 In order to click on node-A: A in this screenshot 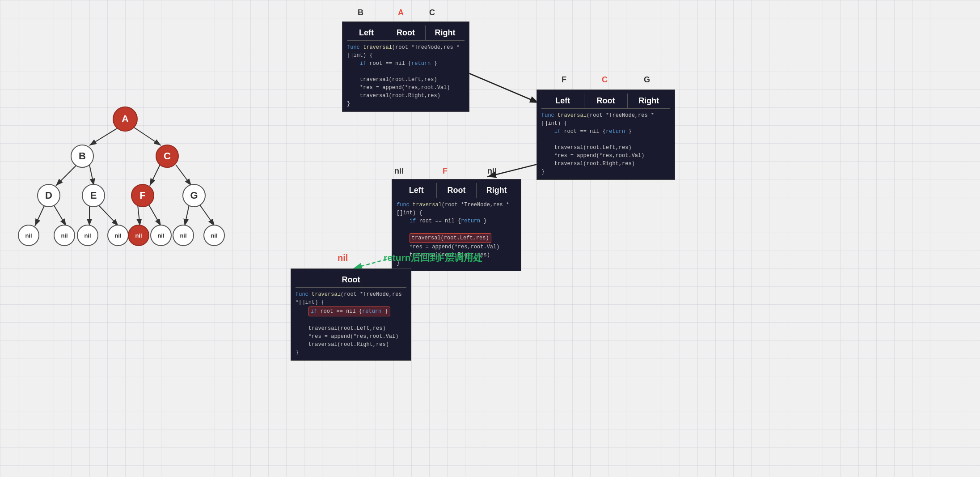, I will do `click(125, 119)`.